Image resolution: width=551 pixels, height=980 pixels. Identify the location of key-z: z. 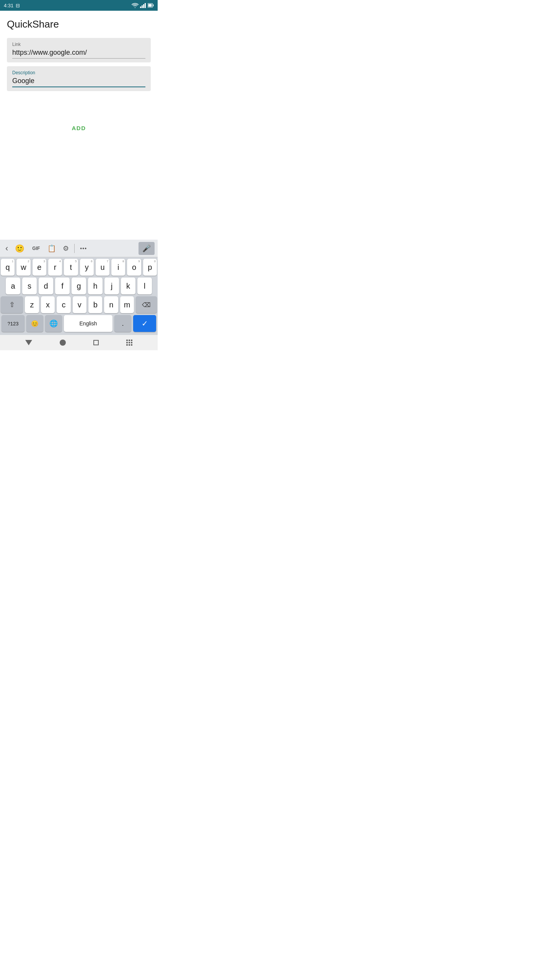
(32, 305).